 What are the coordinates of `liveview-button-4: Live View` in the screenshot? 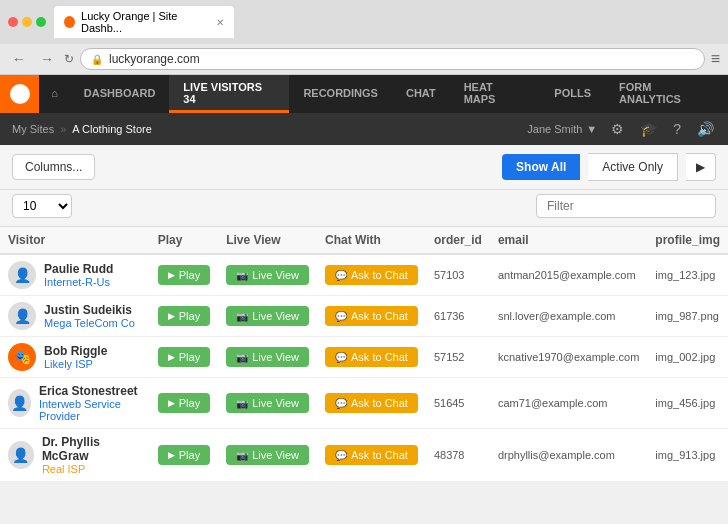 It's located at (268, 455).